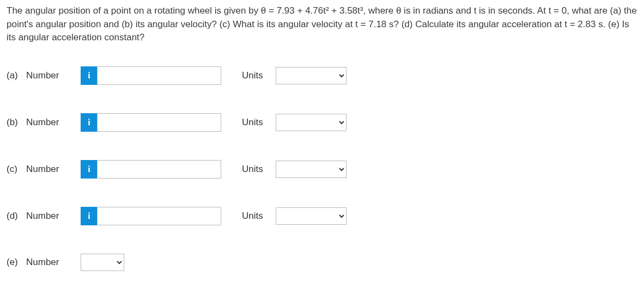 This screenshot has width=644, height=295. I want to click on number-input-b, so click(159, 122).